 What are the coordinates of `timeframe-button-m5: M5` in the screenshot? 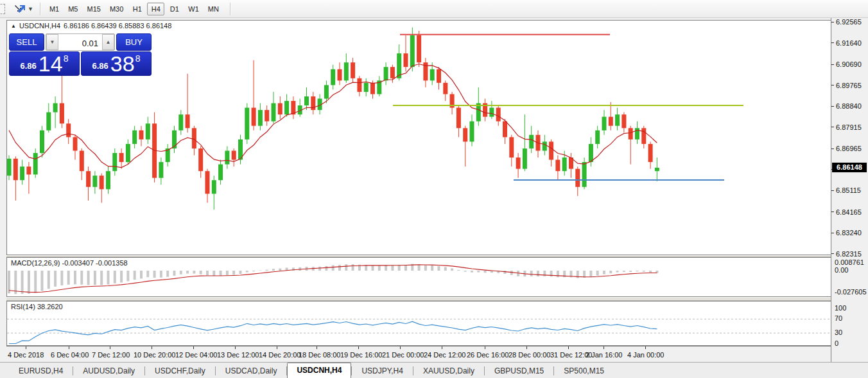 It's located at (73, 9).